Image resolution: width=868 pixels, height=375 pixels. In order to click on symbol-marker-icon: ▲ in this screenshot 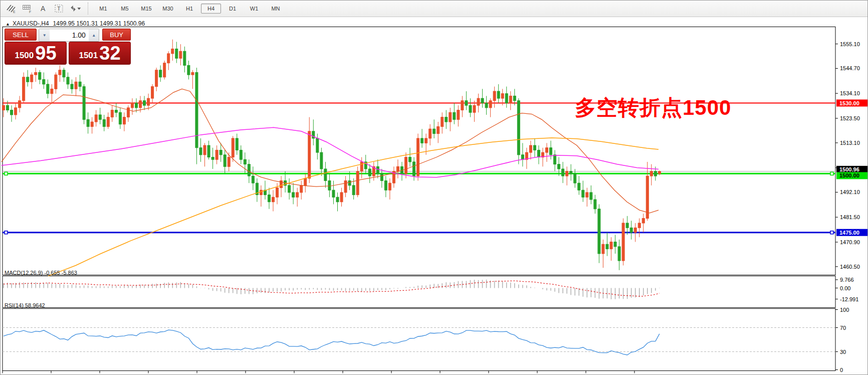, I will do `click(8, 24)`.